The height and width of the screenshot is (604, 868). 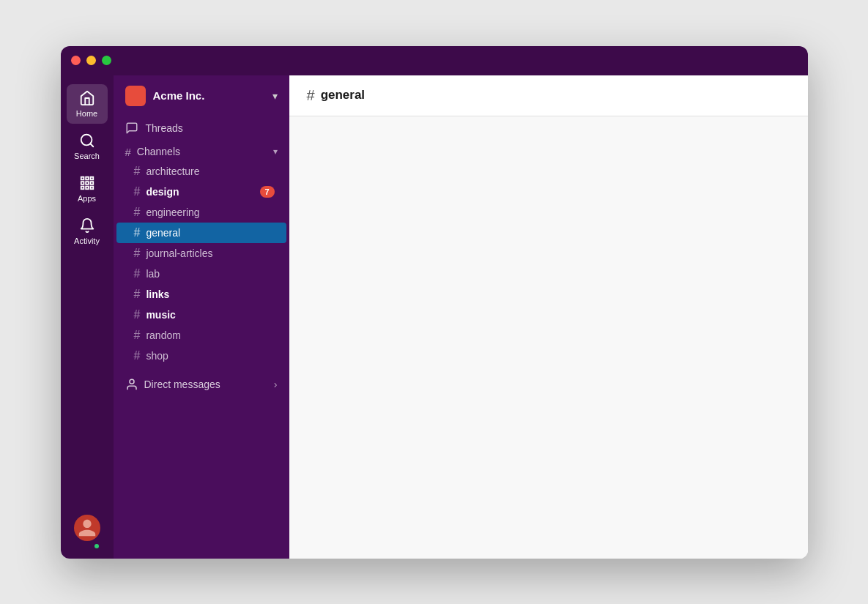 What do you see at coordinates (163, 192) in the screenshot?
I see `channel-name-label: design` at bounding box center [163, 192].